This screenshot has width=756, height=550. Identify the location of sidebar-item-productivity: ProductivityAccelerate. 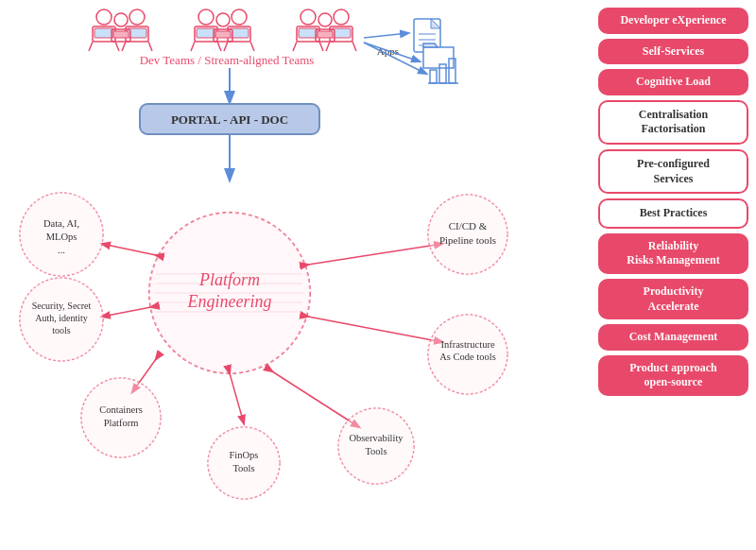
(673, 299).